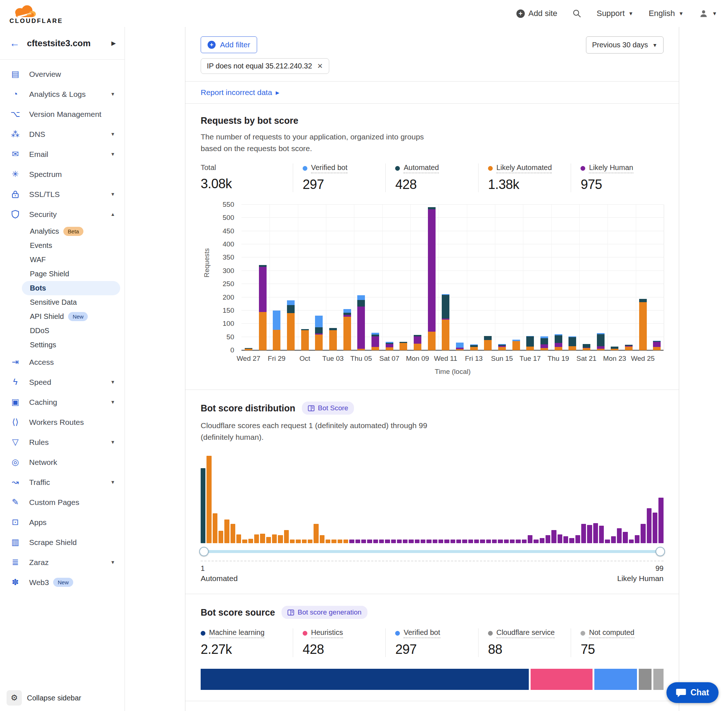 Image resolution: width=728 pixels, height=711 pixels. Describe the element at coordinates (62, 382) in the screenshot. I see `sidebar-item-speed: ϟSpeed▼` at that location.